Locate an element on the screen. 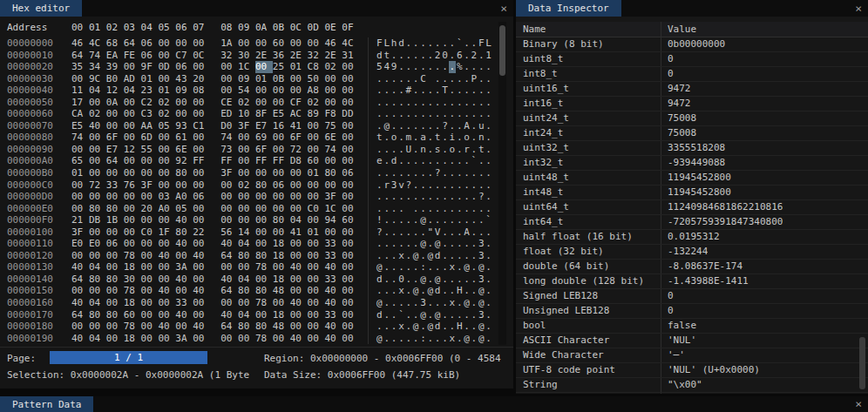  hex-byte: 1F is located at coordinates (166, 233).